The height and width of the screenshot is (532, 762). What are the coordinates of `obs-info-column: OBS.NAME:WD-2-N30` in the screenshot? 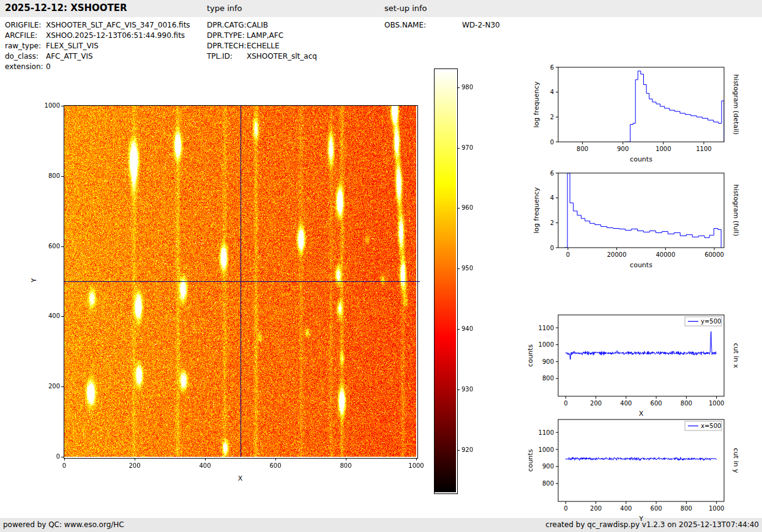 It's located at (442, 26).